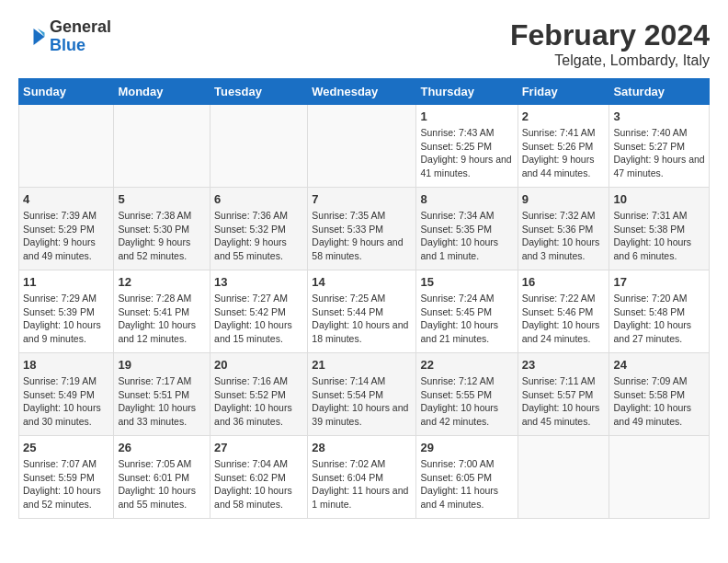 This screenshot has width=728, height=563. What do you see at coordinates (66, 401) in the screenshot?
I see `day-info: Sunrise: 7:19 AMSunset: 5:49 PMDaylight:…` at bounding box center [66, 401].